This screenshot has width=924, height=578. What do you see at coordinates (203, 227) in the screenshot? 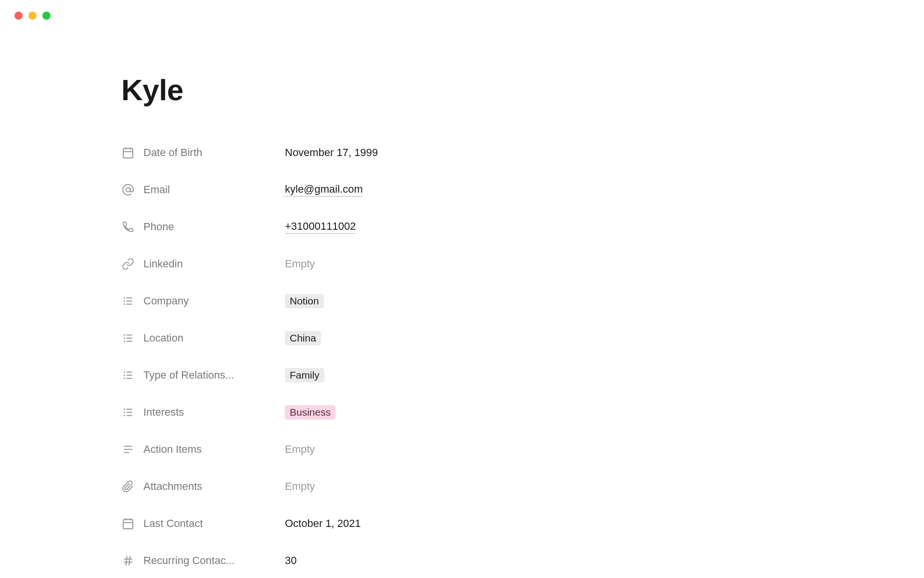
I see `property-label-wrap: Phone` at bounding box center [203, 227].